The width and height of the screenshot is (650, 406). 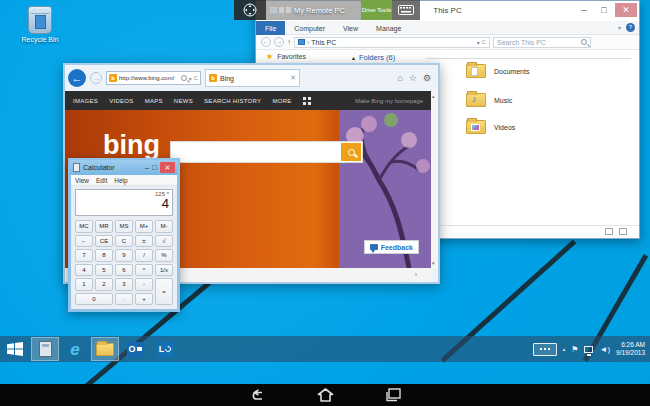 What do you see at coordinates (154, 101) in the screenshot?
I see `nav-maps: MAPS` at bounding box center [154, 101].